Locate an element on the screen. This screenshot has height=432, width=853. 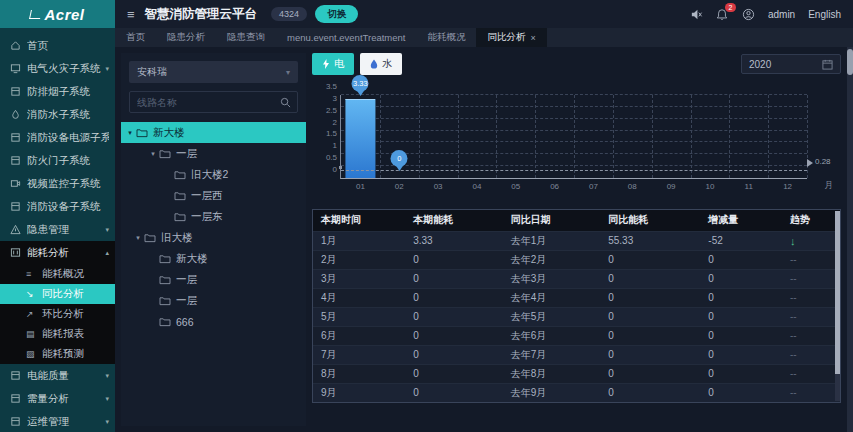
switch-button: 切换 is located at coordinates (336, 14).